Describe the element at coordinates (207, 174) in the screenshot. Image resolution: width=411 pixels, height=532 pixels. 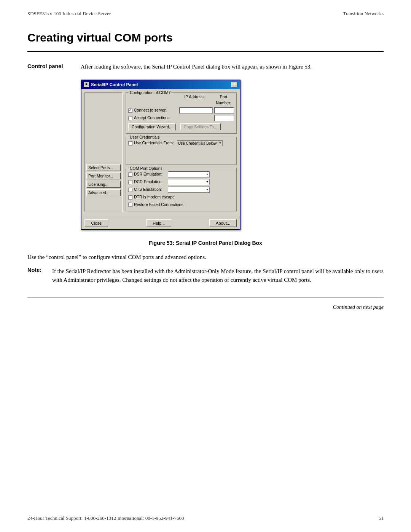
I see `dsr-dropdown-arrow: ▼` at that location.